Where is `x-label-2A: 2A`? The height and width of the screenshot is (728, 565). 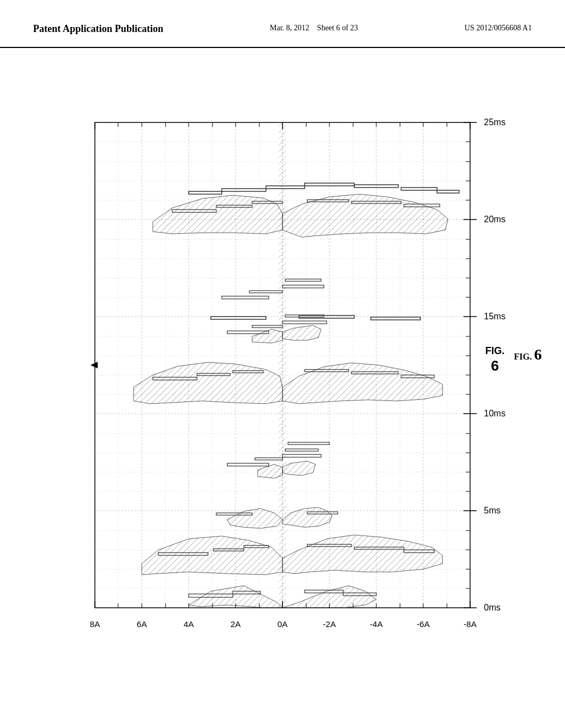
x-label-2A: 2A is located at coordinates (236, 624).